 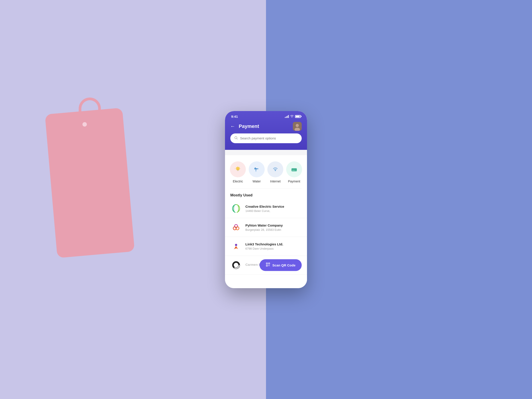 What do you see at coordinates (268, 265) in the screenshot?
I see `qr-code-icon` at bounding box center [268, 265].